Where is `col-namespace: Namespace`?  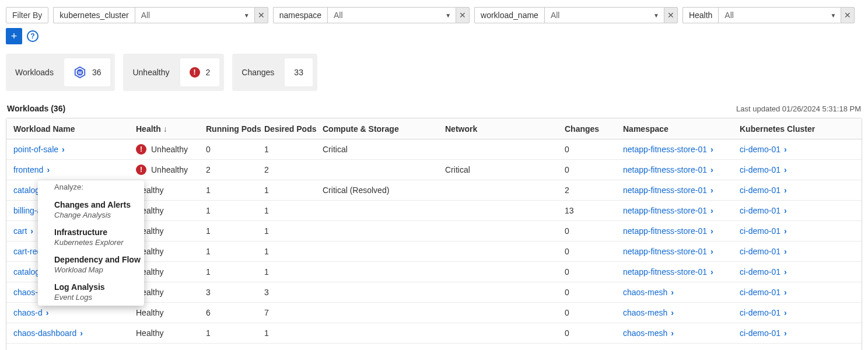 col-namespace: Namespace is located at coordinates (674, 129).